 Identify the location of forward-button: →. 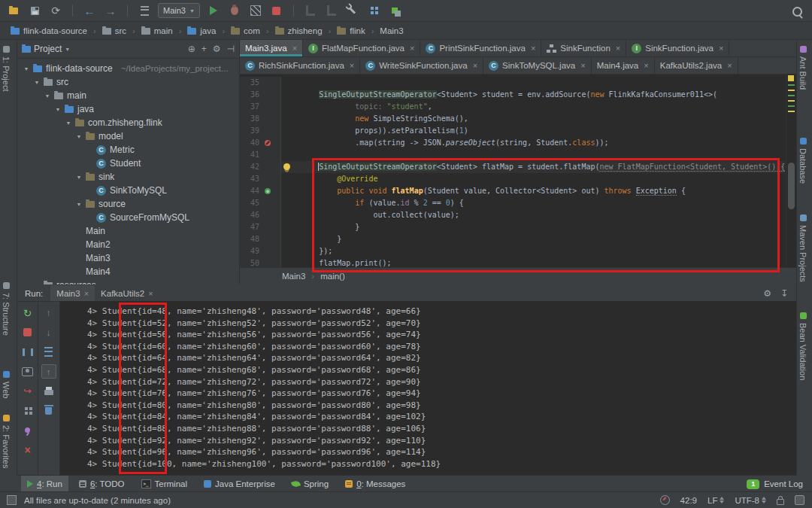
(111, 11).